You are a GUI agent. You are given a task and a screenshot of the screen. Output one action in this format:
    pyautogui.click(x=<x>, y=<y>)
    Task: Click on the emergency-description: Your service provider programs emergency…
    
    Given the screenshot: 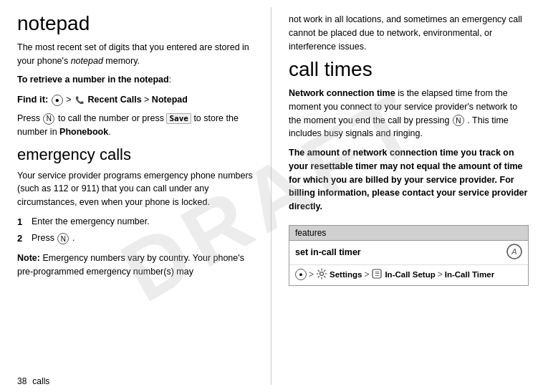 What is the action you would take?
    pyautogui.click(x=137, y=189)
    